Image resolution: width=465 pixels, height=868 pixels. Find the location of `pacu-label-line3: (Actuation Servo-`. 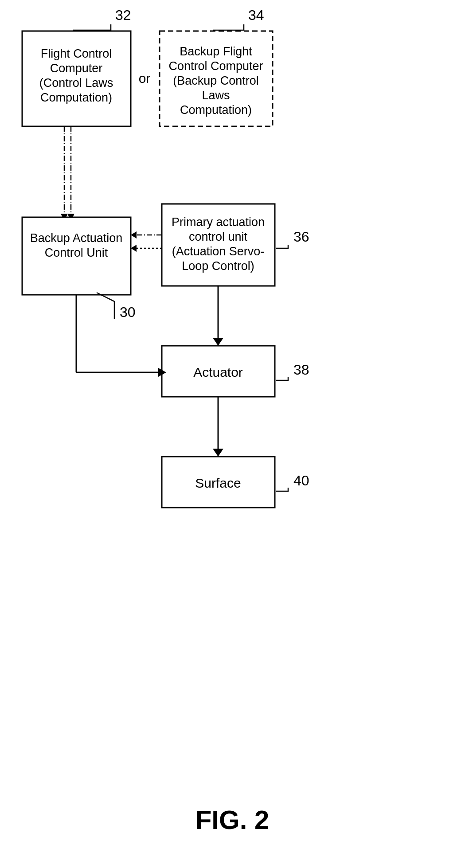

pacu-label-line3: (Actuation Servo- is located at coordinates (218, 251).